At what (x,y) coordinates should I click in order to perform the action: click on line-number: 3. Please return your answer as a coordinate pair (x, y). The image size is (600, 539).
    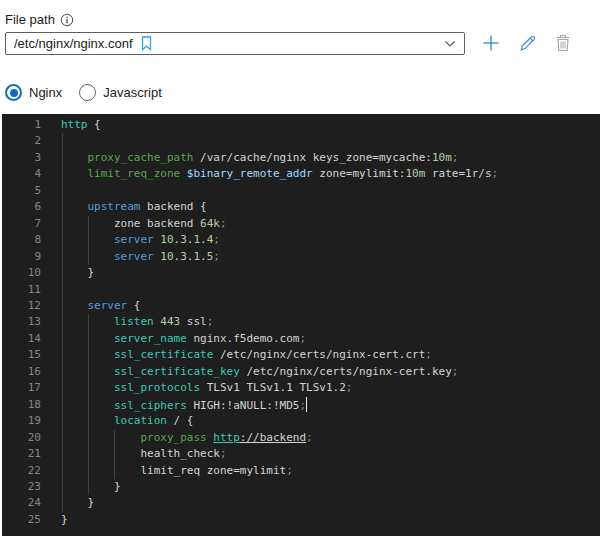
    Looking at the image, I should click on (22, 158).